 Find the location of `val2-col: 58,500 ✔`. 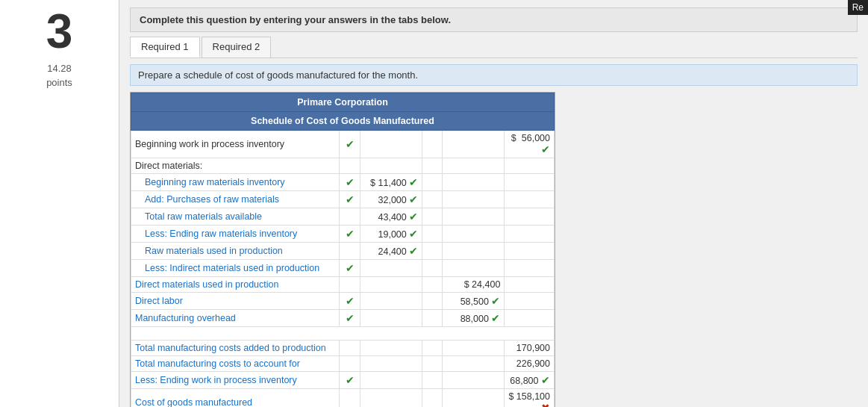

val2-col: 58,500 ✔ is located at coordinates (473, 302).